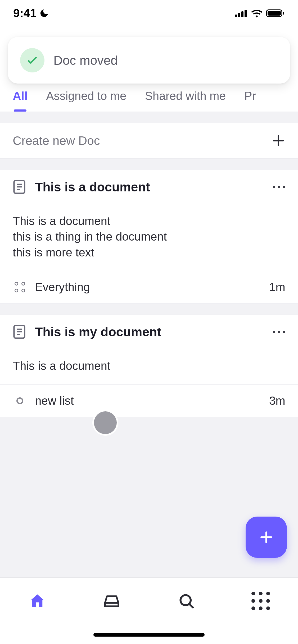 This screenshot has width=298, height=644. What do you see at coordinates (149, 236) in the screenshot?
I see `doc-preview-line: this is a thing in the document` at bounding box center [149, 236].